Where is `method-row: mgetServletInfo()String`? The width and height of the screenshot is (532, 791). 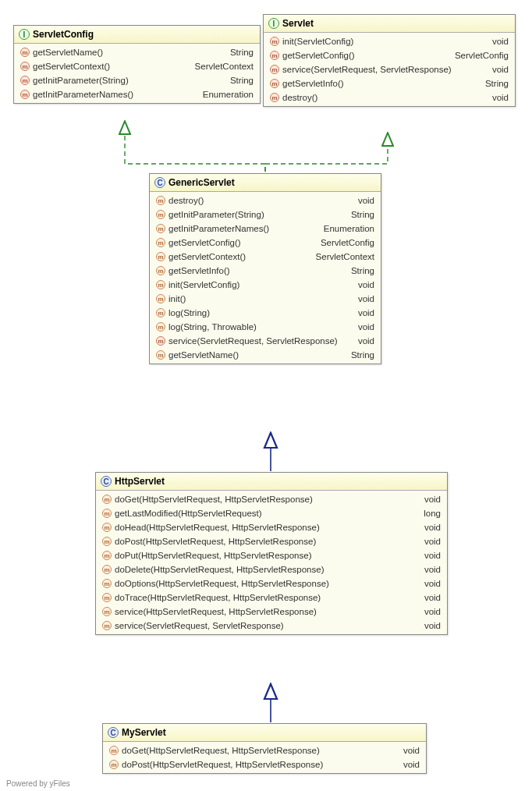
method-row: mgetServletInfo()String is located at coordinates (265, 271).